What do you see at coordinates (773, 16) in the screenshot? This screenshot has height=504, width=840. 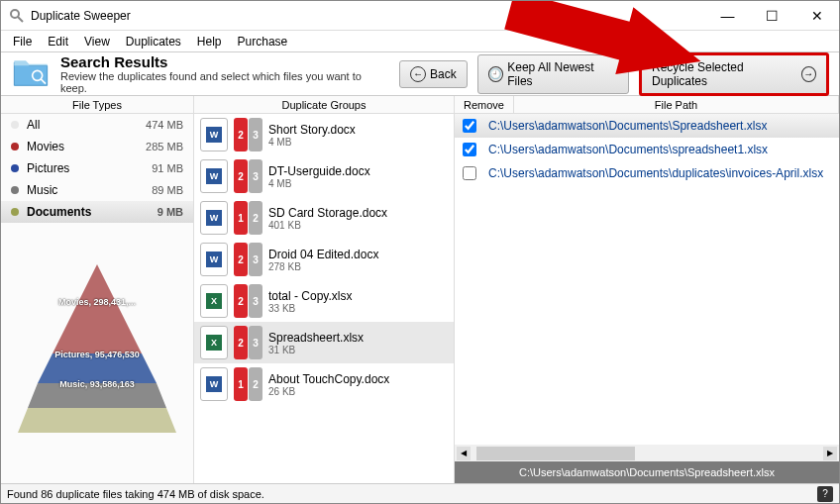 I see `maximize-button: ☐` at bounding box center [773, 16].